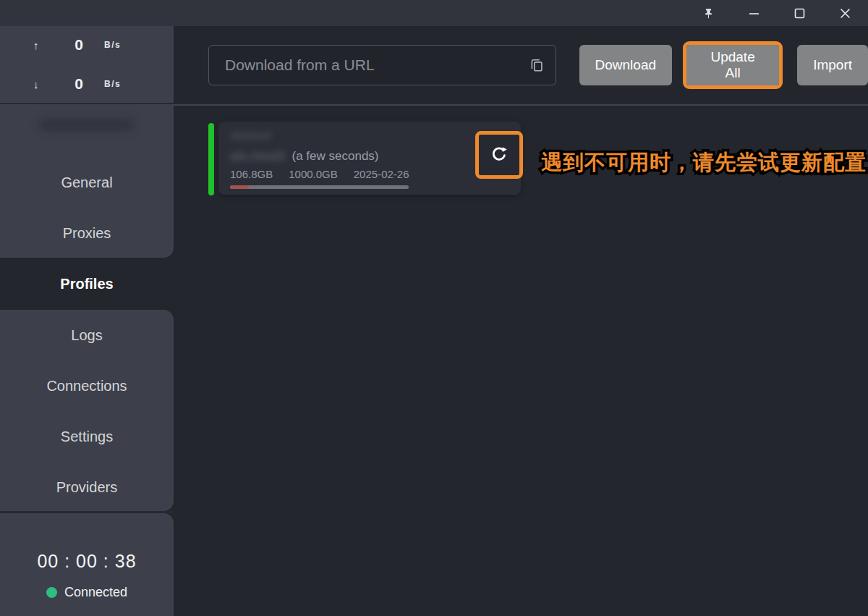  What do you see at coordinates (709, 13) in the screenshot?
I see `pin-icon` at bounding box center [709, 13].